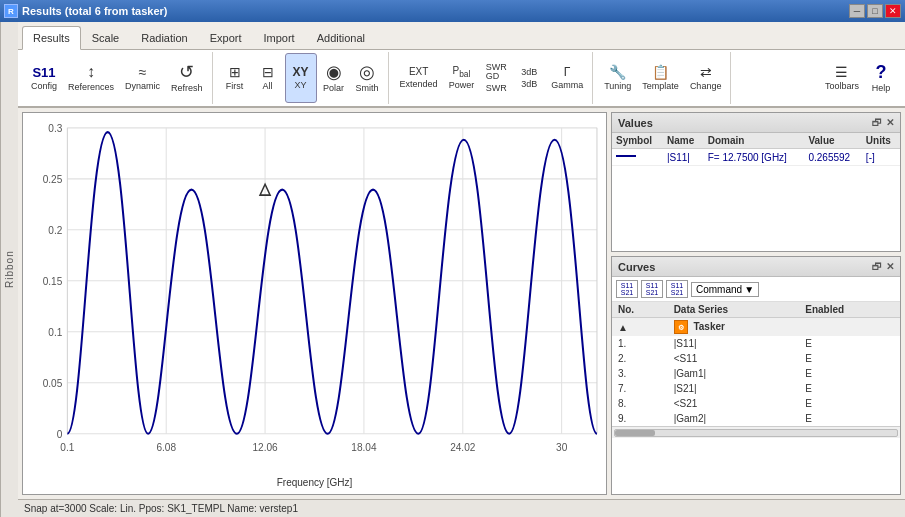 This screenshot has height=517, width=905. I want to click on values-close-icon: ✕, so click(890, 122).